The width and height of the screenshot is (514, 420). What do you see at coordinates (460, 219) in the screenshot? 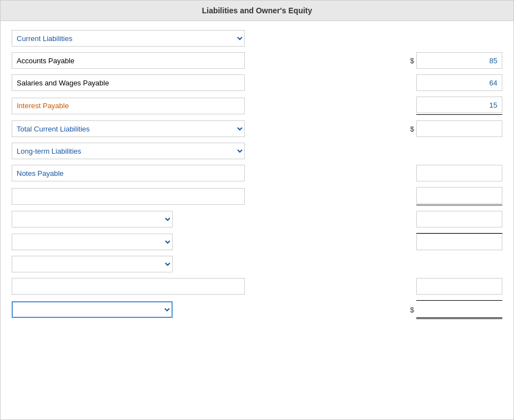
I see `dropdown-1-far-value-col` at bounding box center [460, 219].